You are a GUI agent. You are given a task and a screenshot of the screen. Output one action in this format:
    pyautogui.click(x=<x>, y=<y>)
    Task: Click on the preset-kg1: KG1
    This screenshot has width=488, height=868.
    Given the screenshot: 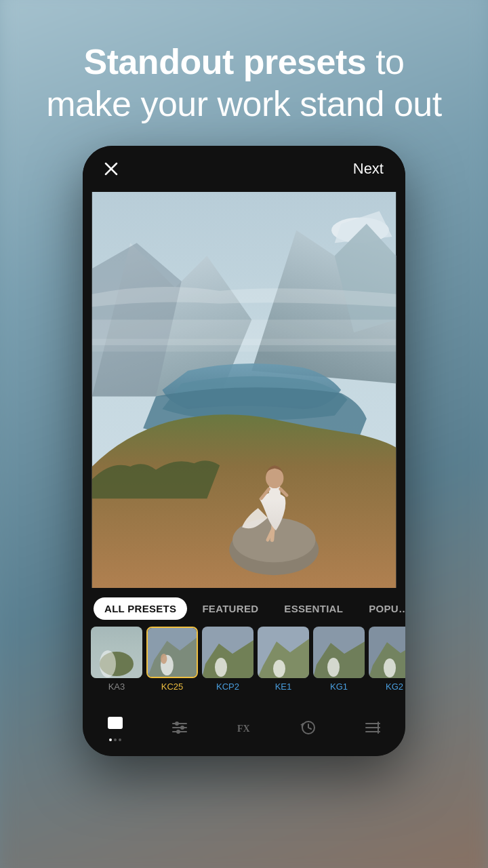 What is the action you would take?
    pyautogui.click(x=339, y=659)
    